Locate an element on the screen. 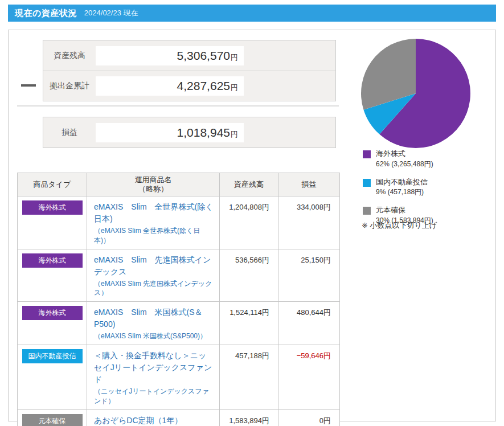  contribution-total-value: 4,287,625 is located at coordinates (204, 86).